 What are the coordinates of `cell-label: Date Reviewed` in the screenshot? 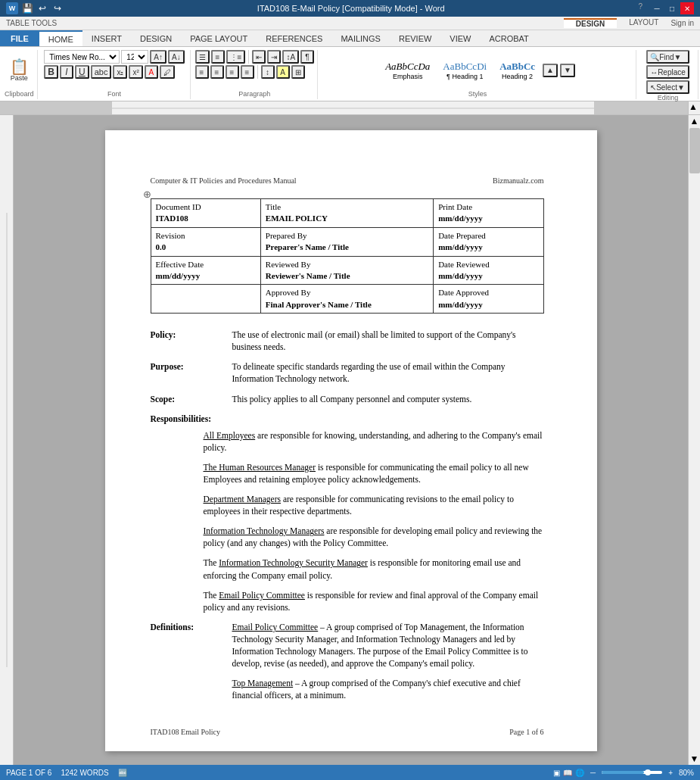 It's located at (488, 265).